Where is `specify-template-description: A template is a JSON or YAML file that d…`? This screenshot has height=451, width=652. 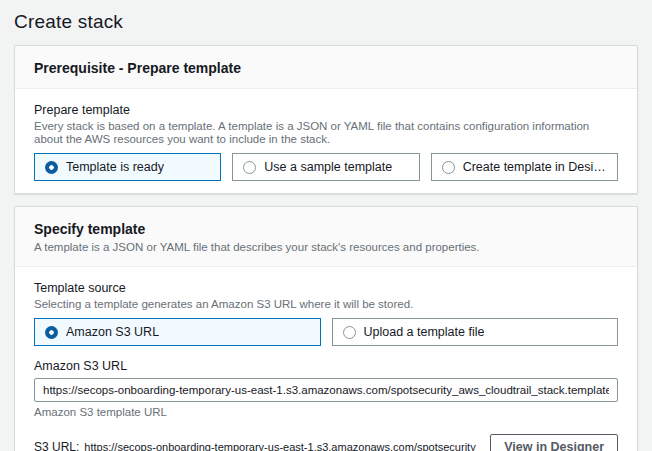 specify-template-description: A template is a JSON or YAML file that d… is located at coordinates (326, 248).